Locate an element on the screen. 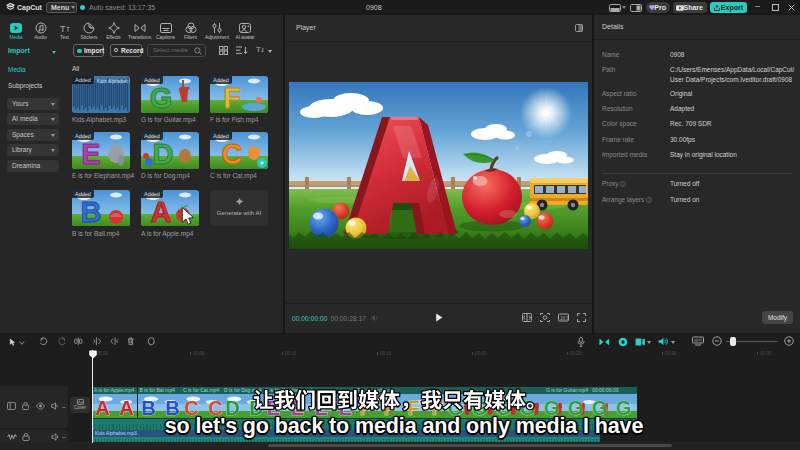  svg-text: C is located at coordinates (232, 154).